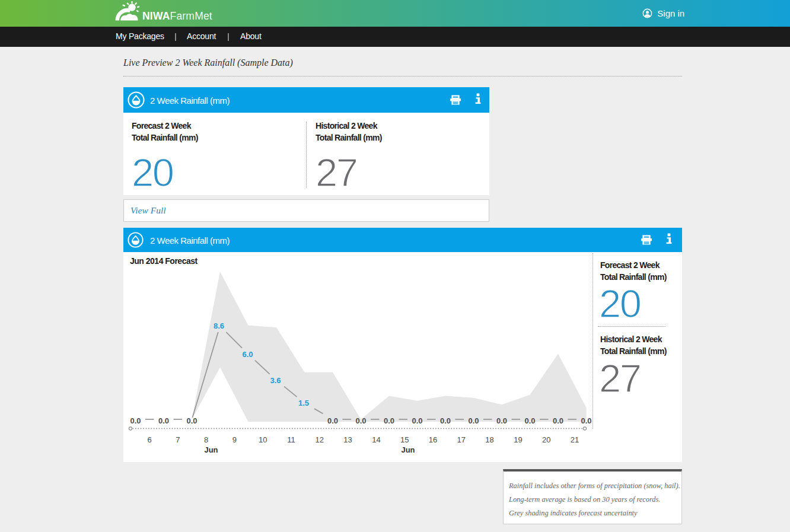 The width and height of the screenshot is (790, 532). What do you see at coordinates (518, 440) in the screenshot?
I see `svg-text: 19` at bounding box center [518, 440].